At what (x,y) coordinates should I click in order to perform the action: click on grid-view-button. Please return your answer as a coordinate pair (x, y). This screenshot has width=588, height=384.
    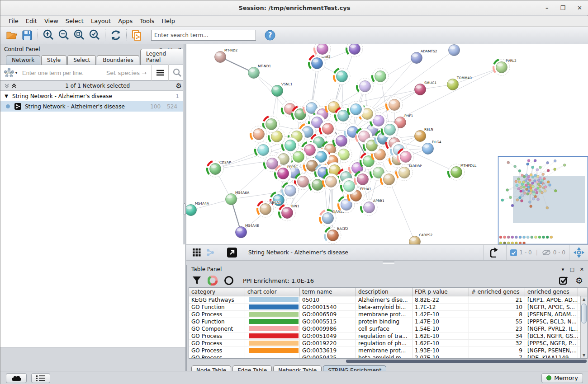
    Looking at the image, I should click on (197, 253).